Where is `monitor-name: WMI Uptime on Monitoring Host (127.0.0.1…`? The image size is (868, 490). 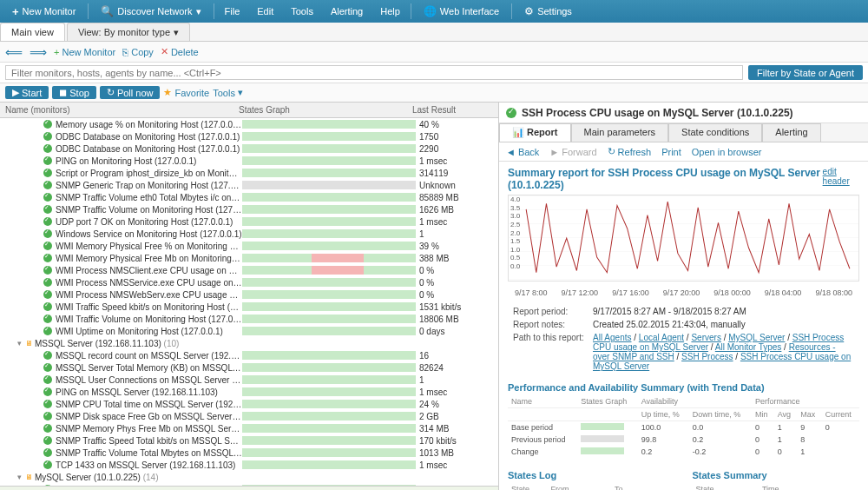 monitor-name: WMI Uptime on Monitoring Host (127.0.0.1… is located at coordinates (149, 332).